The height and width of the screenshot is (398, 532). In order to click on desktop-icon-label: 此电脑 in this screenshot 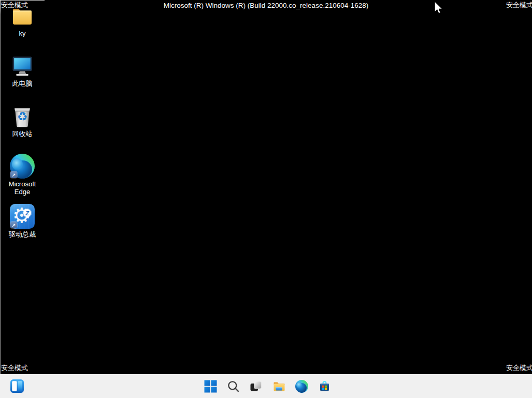, I will do `click(23, 84)`.